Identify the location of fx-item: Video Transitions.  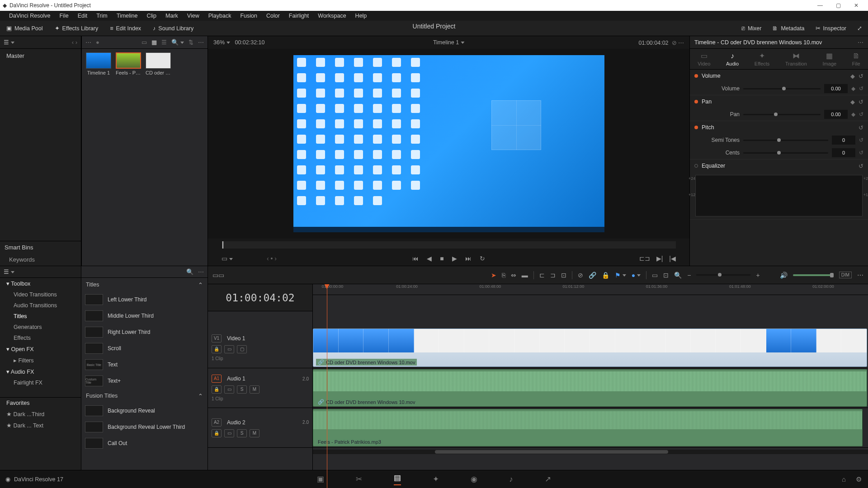
(41, 295).